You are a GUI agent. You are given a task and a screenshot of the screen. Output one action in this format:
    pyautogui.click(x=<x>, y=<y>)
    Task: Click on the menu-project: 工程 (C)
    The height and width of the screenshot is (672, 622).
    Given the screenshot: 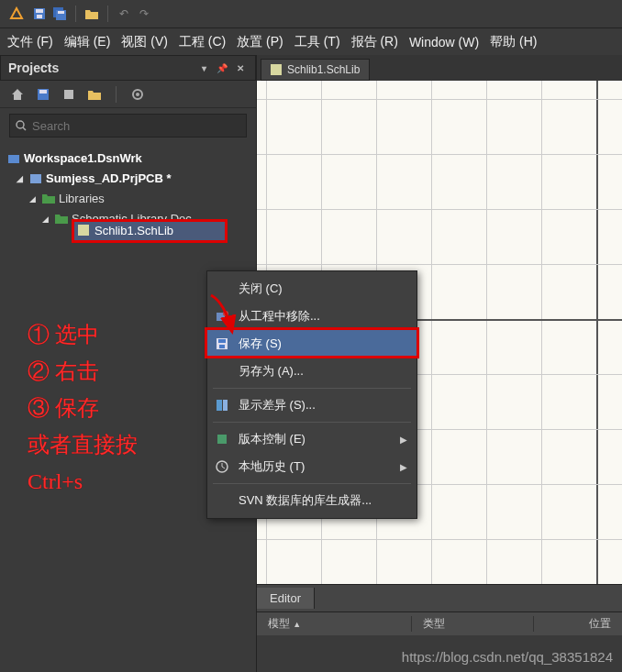 What is the action you would take?
    pyautogui.click(x=202, y=42)
    